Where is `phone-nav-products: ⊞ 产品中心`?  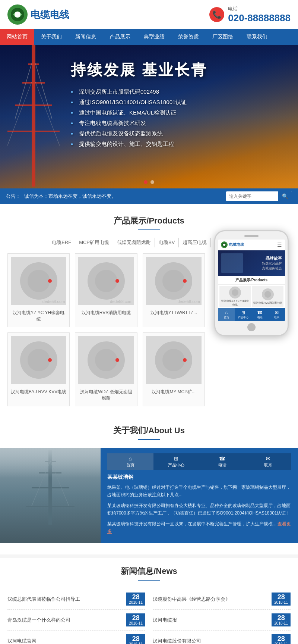 phone-nav-products: ⊞ 产品中心 is located at coordinates (243, 315).